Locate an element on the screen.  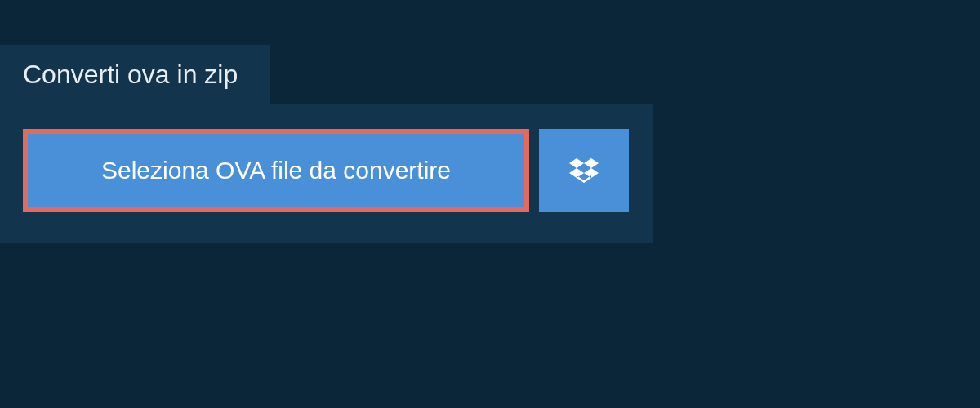
select-file-label: Seleziona OVA file da convertire is located at coordinates (276, 171).